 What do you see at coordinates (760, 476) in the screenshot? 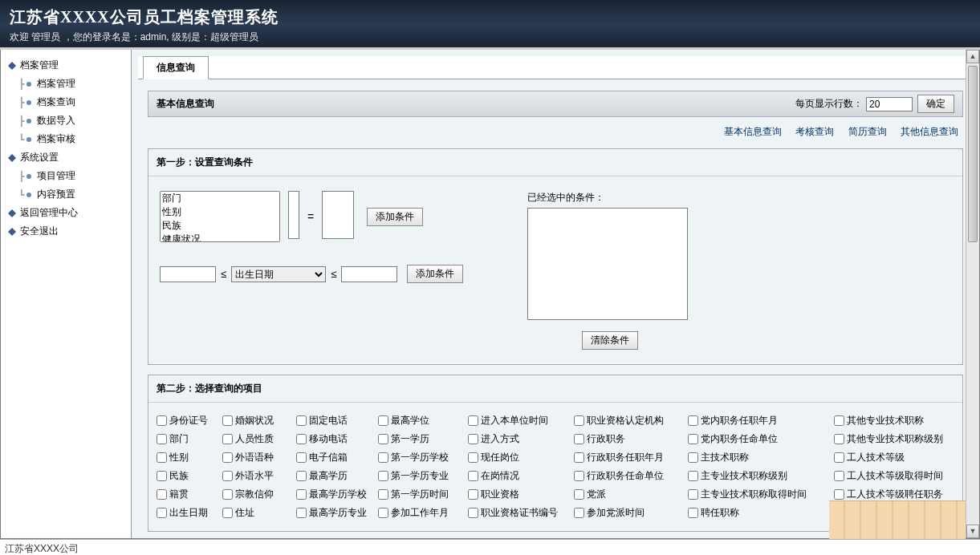
I see `chk-item: 主专业技术职称级别` at bounding box center [760, 476].